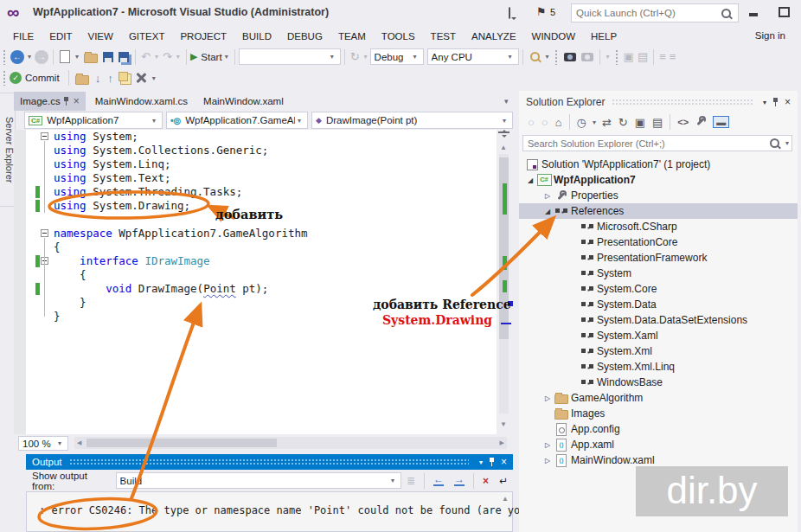 Image resolution: width=801 pixels, height=532 pixels. What do you see at coordinates (658, 289) in the screenshot?
I see `tree-item-system-core: System.Core` at bounding box center [658, 289].